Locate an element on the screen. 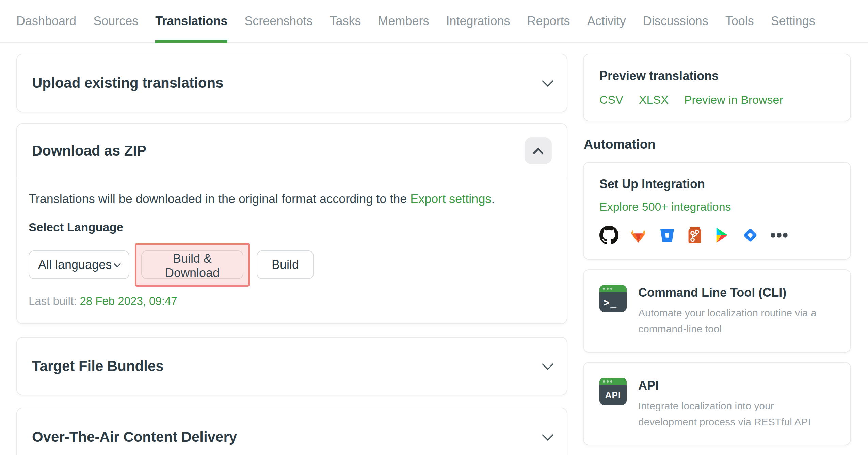 The width and height of the screenshot is (868, 455). highlight-annotation-box: Build & Download is located at coordinates (192, 265).